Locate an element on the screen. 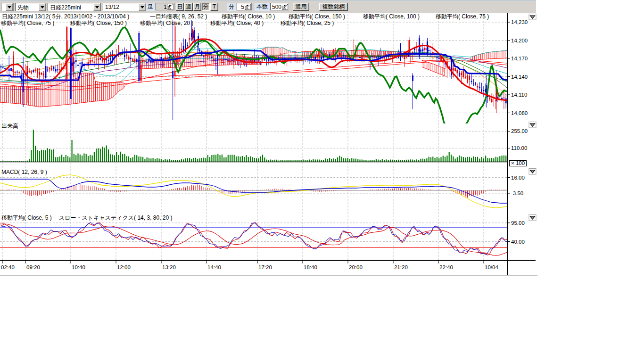  svg-text: 出来高 is located at coordinates (10, 126).